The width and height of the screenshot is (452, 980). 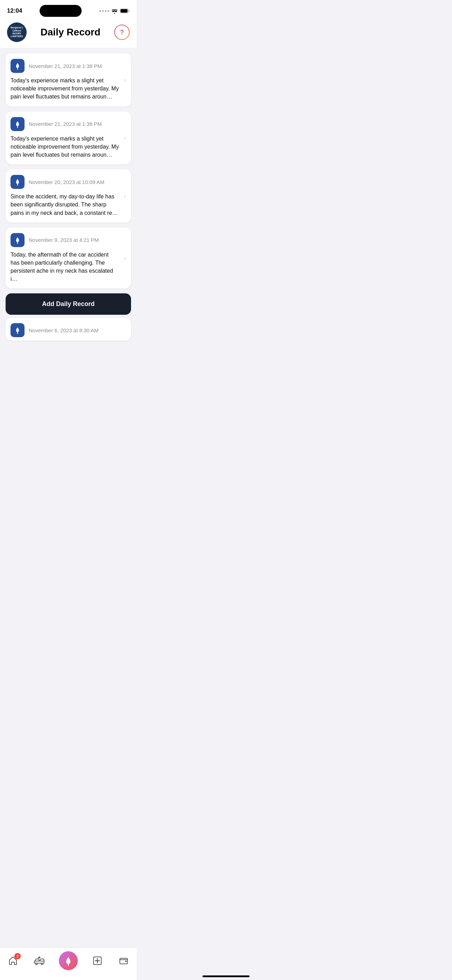 I want to click on signal-dots, so click(x=104, y=11).